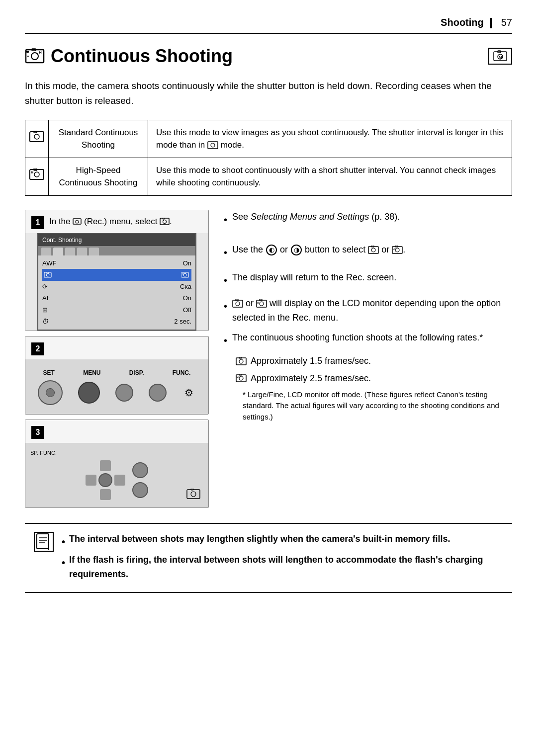 The height and width of the screenshot is (756, 537). I want to click on note-info-icon: !, so click(44, 542).